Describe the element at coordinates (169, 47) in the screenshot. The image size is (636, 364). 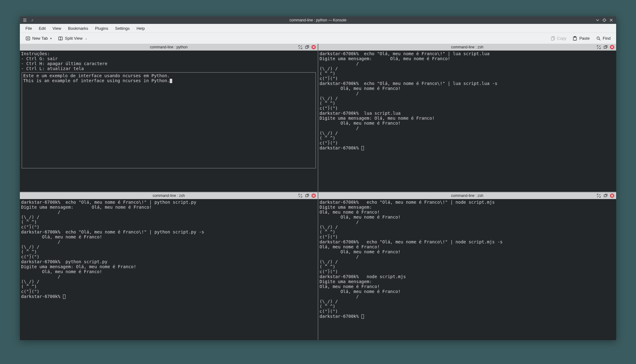
I see `pane-header: command-line : python` at that location.